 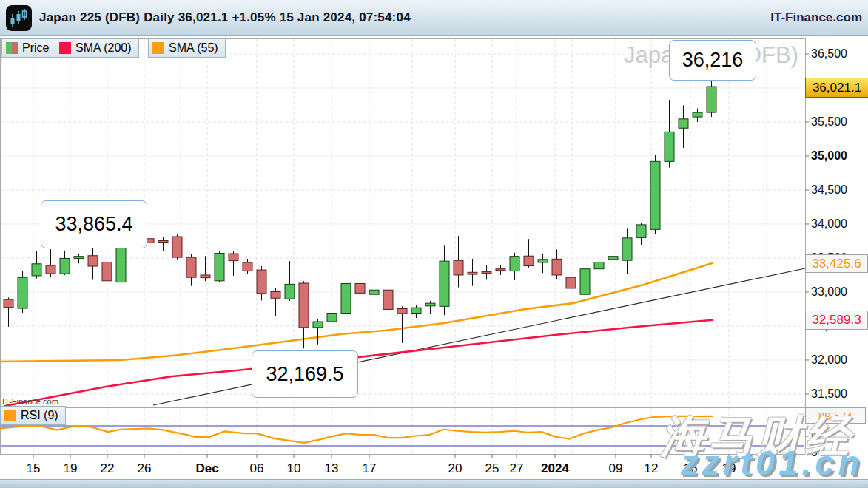 I want to click on x-axis-label: 22, so click(x=108, y=469).